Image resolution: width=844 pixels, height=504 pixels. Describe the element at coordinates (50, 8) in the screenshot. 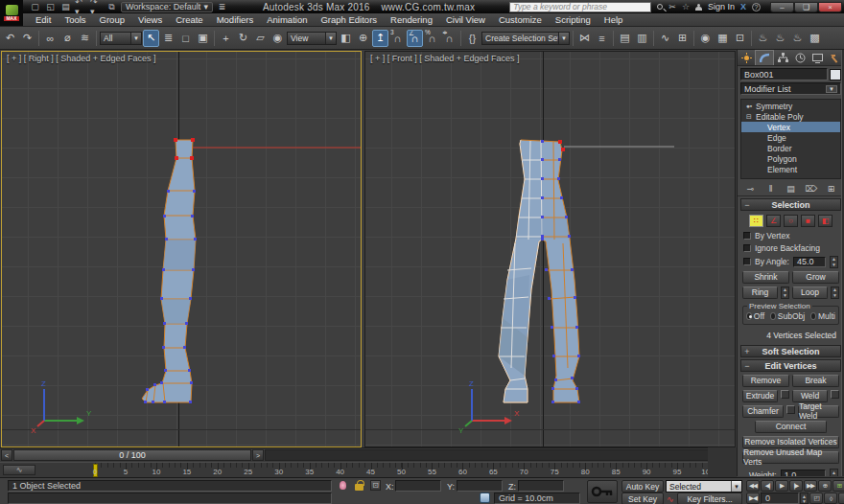

I see `open-file-button: ◱` at that location.